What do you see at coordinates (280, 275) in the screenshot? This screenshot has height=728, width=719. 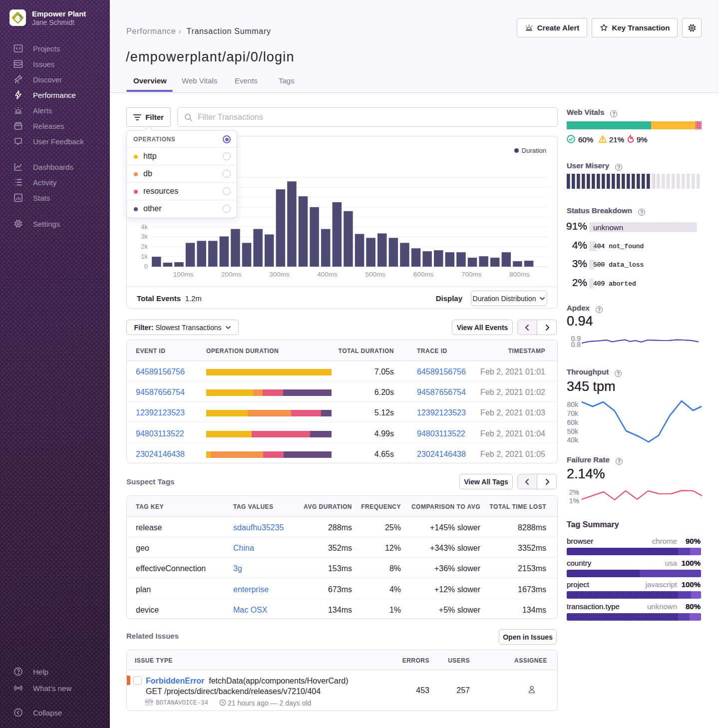 I see `svg-text: 300ms` at bounding box center [280, 275].